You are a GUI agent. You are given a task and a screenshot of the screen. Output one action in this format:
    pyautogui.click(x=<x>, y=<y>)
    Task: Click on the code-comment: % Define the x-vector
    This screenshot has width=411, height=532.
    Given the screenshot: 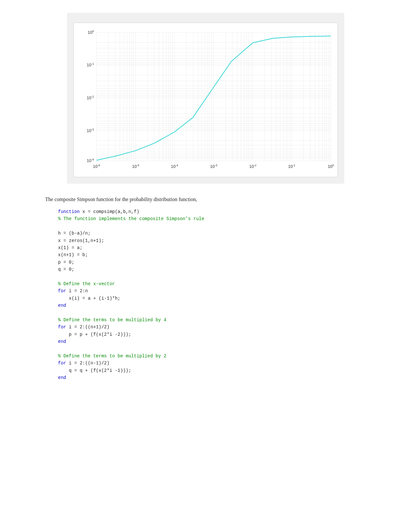 What is the action you would take?
    pyautogui.click(x=86, y=284)
    